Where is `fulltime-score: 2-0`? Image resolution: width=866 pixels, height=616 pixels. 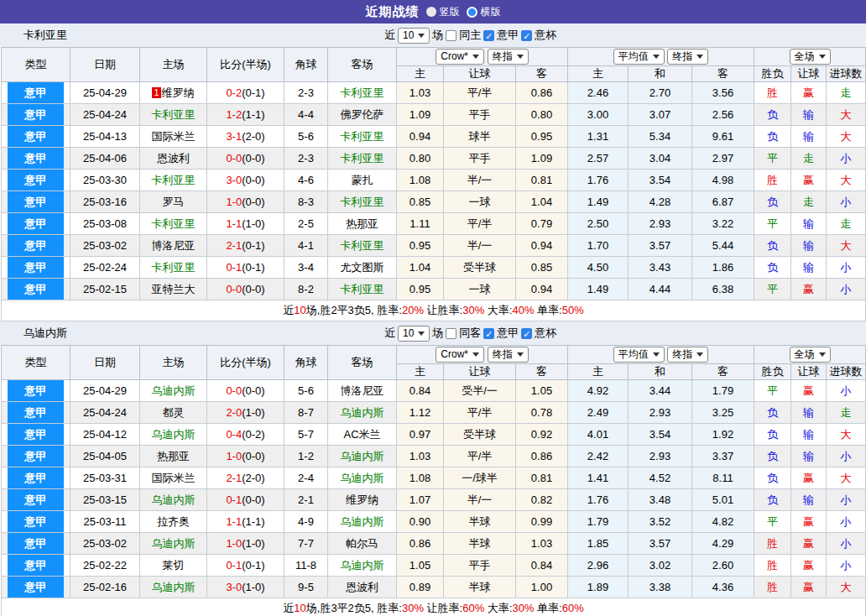
fulltime-score: 2-0 is located at coordinates (233, 413).